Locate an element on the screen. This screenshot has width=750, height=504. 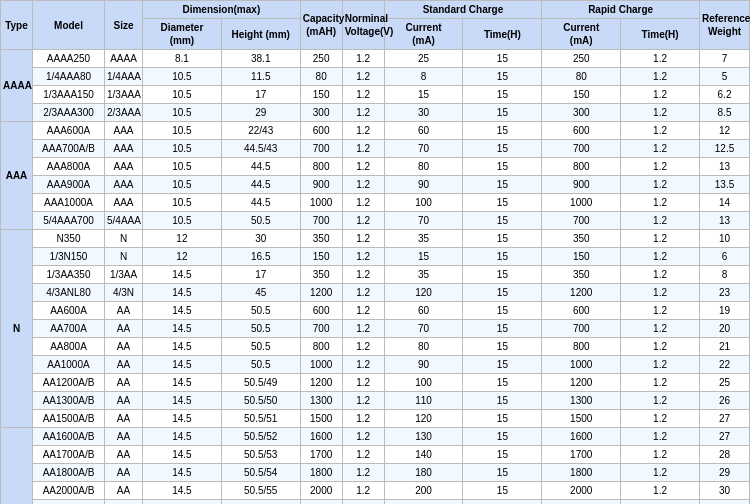
type-cell: AAAA is located at coordinates (17, 86).